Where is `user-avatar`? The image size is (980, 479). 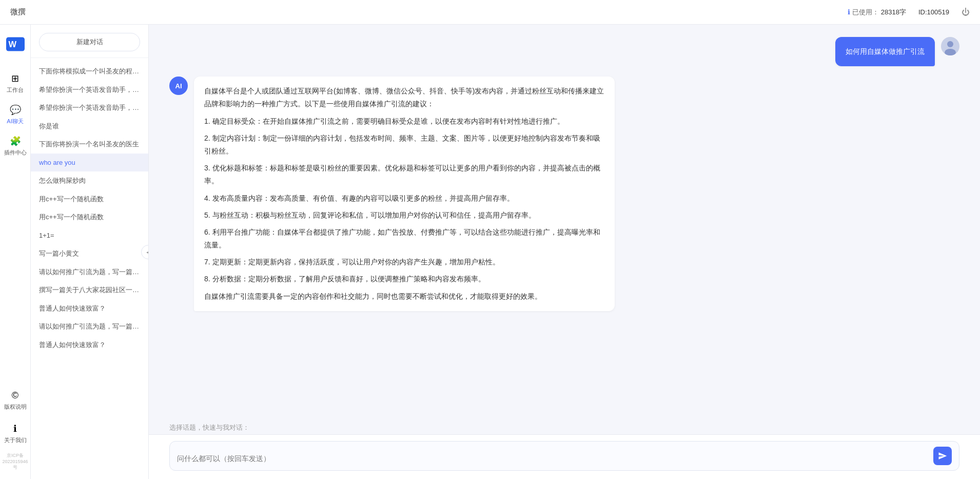
user-avatar is located at coordinates (950, 46).